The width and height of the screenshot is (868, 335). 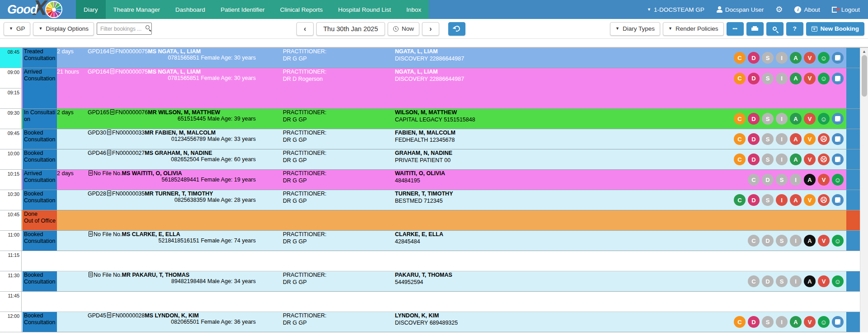 What do you see at coordinates (441, 139) in the screenshot?
I see `booking: BookedConsultationGPD30FN00000033MR FABI…` at bounding box center [441, 139].